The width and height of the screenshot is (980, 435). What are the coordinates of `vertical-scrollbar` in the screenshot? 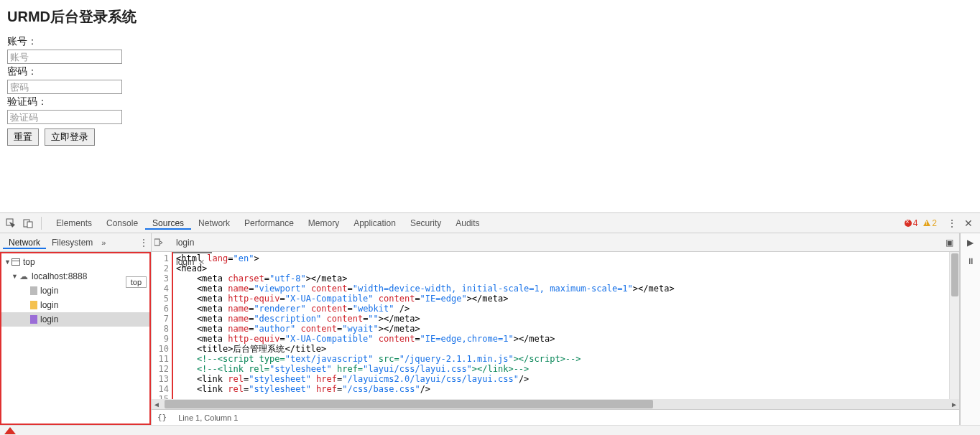 It's located at (954, 326).